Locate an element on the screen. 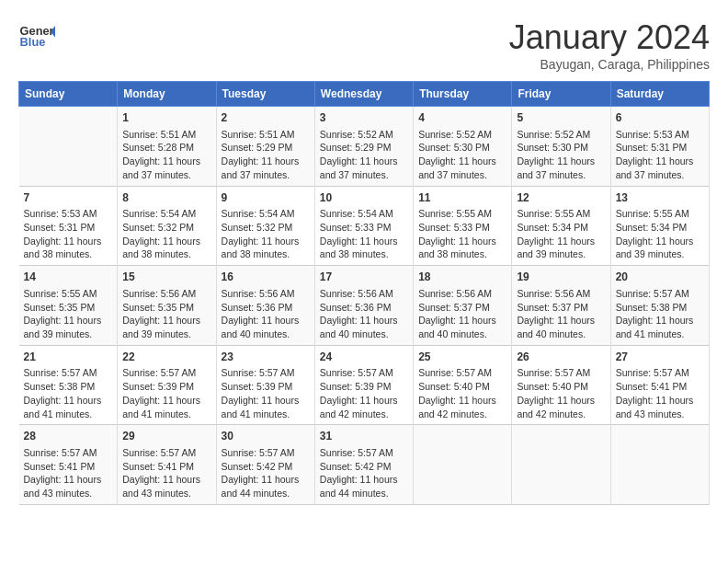 The image size is (728, 563). day-info: Sunset: 5:39 PM is located at coordinates (166, 386).